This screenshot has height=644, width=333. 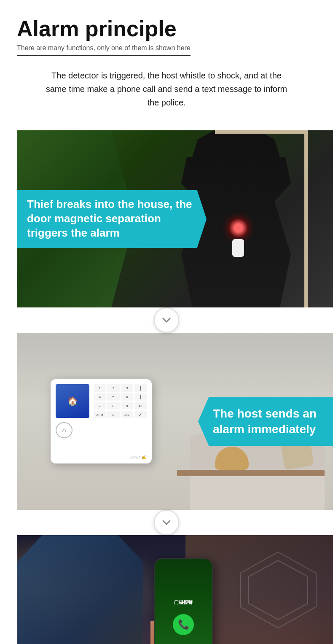 I want to click on phone-device: 门磁报警 📞, so click(x=183, y=601).